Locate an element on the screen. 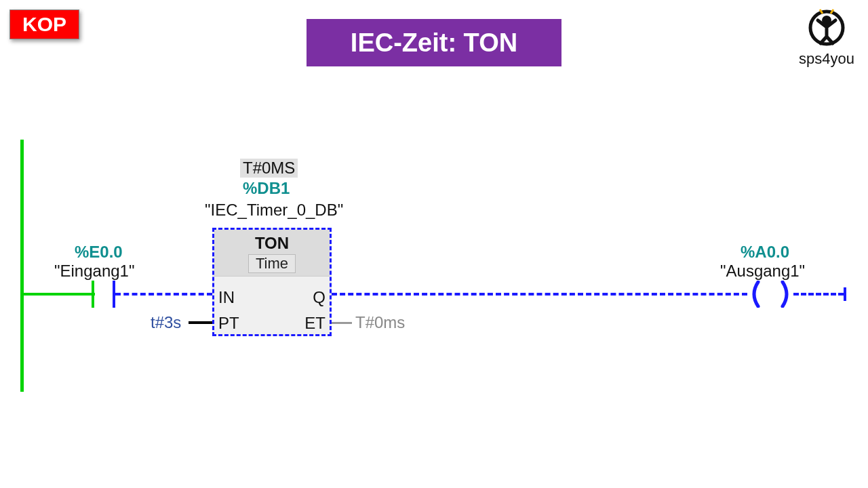 The height and width of the screenshot is (488, 868). contact-name: "Eingang1" is located at coordinates (94, 271).